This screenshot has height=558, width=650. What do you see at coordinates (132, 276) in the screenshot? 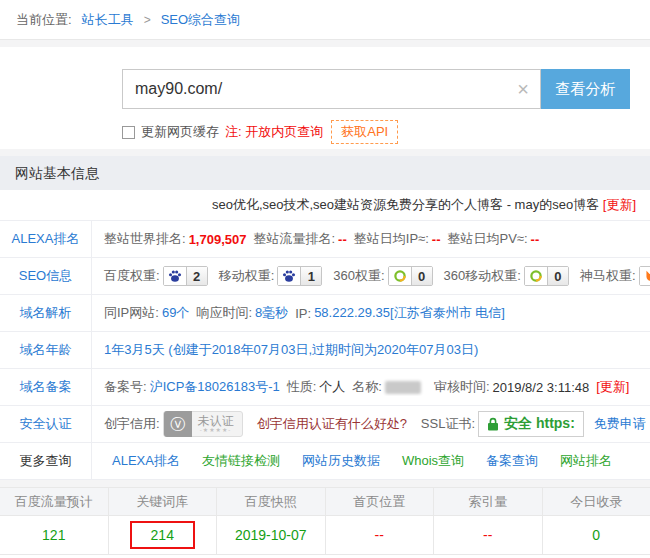
I see `baidu-weight-label: 百度权重:` at bounding box center [132, 276].